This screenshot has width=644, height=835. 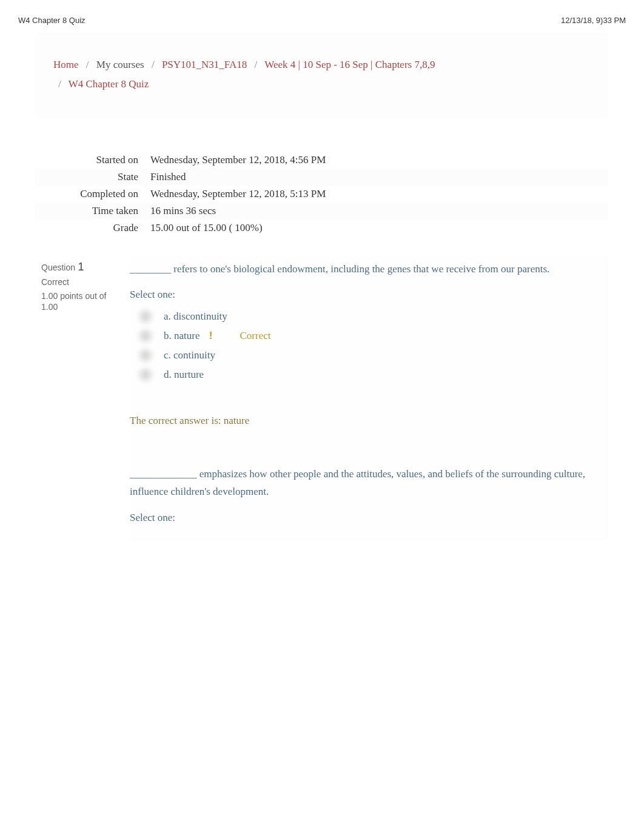 I want to click on option-b: b. nature ! Correct, so click(x=363, y=336).